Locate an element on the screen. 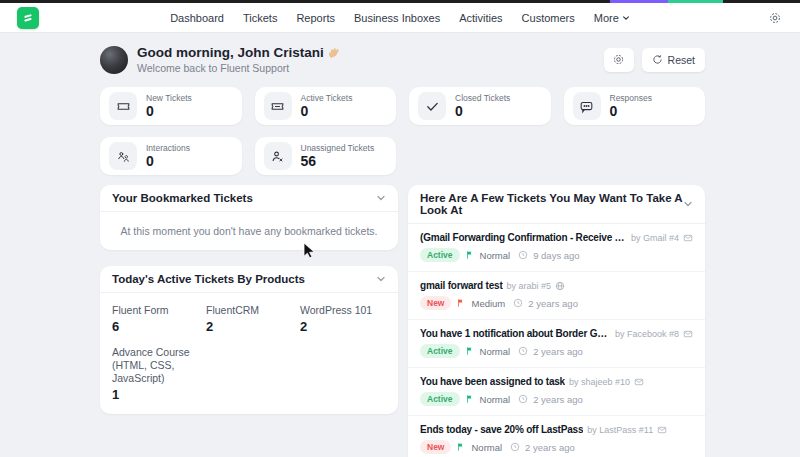 The width and height of the screenshot is (800, 457). reset-button: Reset is located at coordinates (674, 60).